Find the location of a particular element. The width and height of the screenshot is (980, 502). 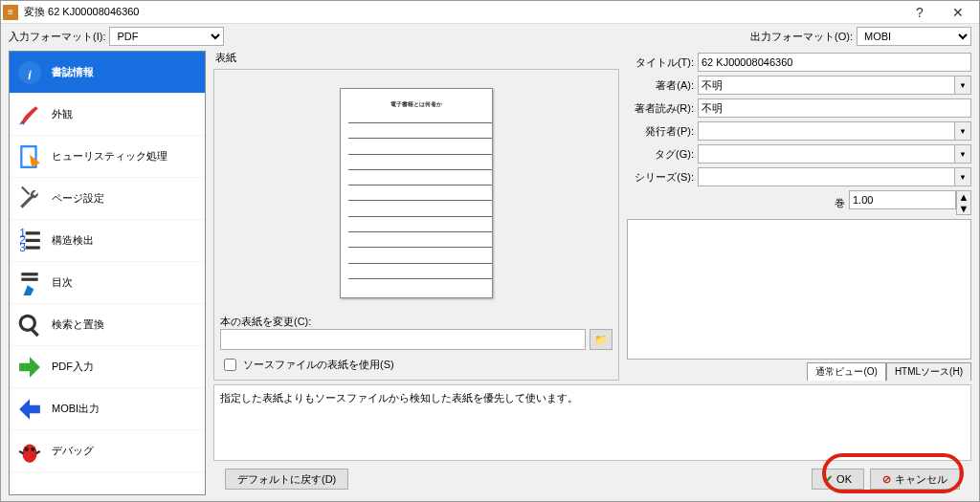

sidebar-item-label: MOBI出力 is located at coordinates (76, 409).